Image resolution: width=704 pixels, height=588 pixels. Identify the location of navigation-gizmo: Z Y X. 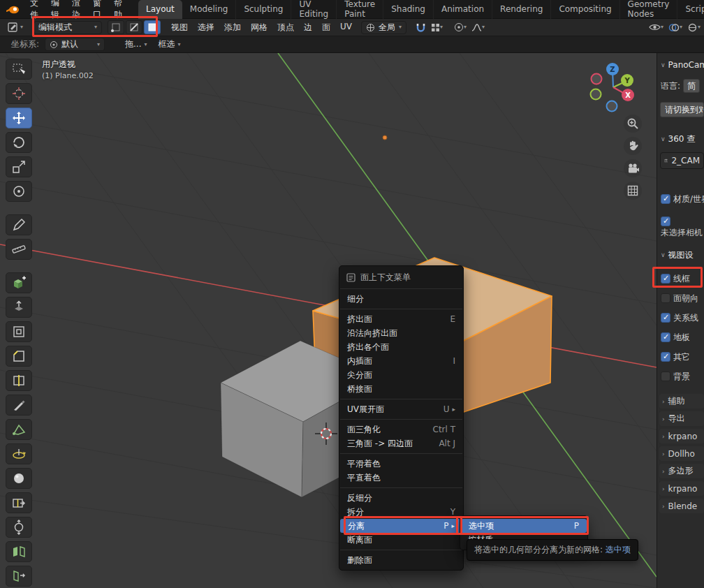
(614, 87).